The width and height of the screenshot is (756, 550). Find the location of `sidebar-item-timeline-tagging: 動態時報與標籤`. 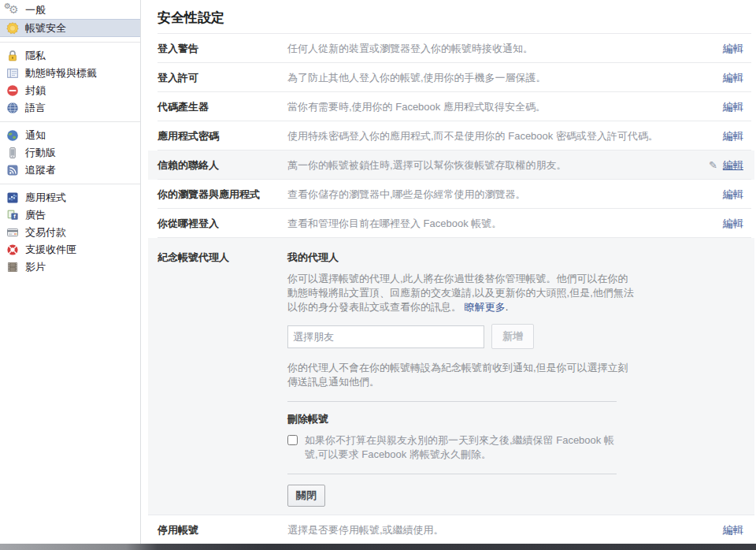

sidebar-item-timeline-tagging: 動態時報與標籤 is located at coordinates (70, 73).